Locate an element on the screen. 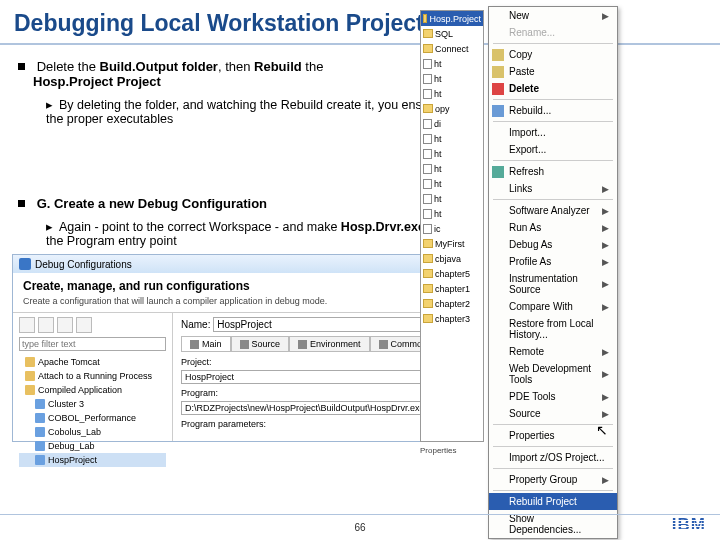  tab-source: Source is located at coordinates (260, 344).